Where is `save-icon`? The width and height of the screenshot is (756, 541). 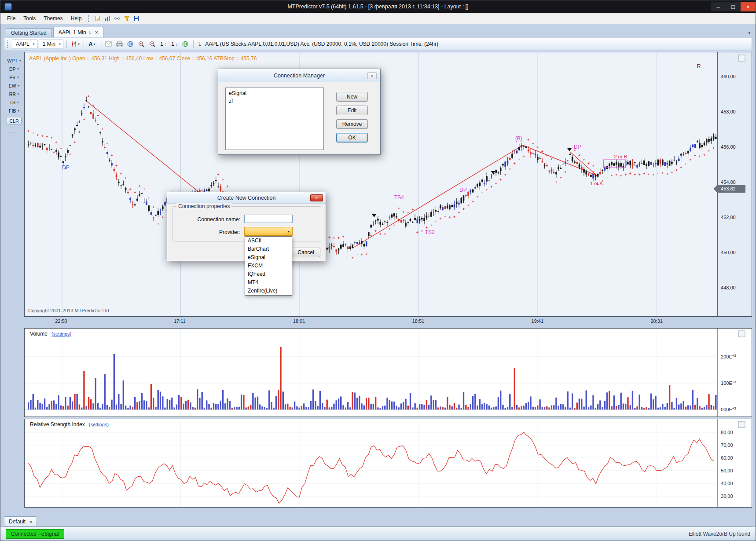
save-icon is located at coordinates (136, 18).